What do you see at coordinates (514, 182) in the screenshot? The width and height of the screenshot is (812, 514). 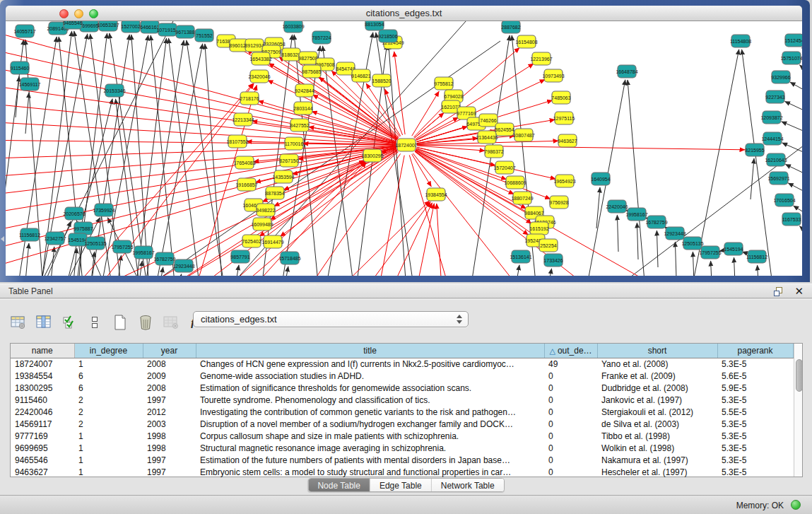 I see `graph-node: 10688609` at bounding box center [514, 182].